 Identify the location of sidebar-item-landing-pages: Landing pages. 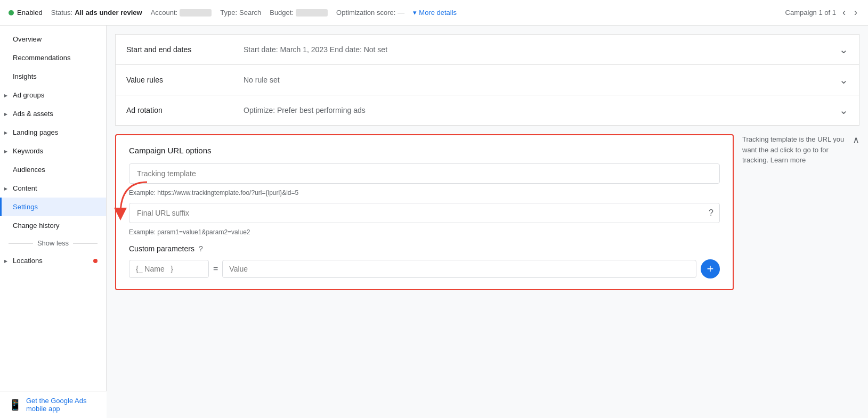
(53, 132).